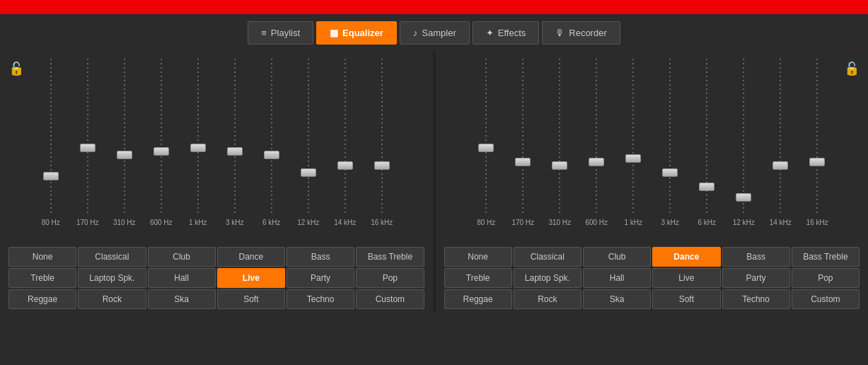 This screenshot has width=868, height=365. What do you see at coordinates (507, 33) in the screenshot?
I see `nav-btn-effects: ✦Effects` at bounding box center [507, 33].